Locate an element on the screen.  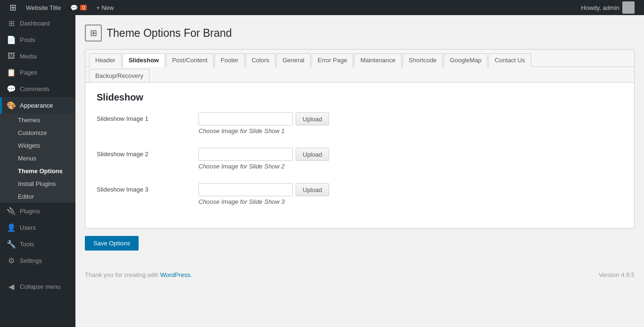
tab-contact-us: Contact Us is located at coordinates (510, 60).